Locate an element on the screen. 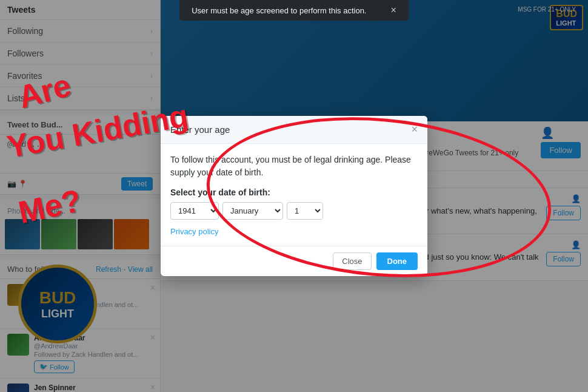  modal-title: Enter your age is located at coordinates (200, 130).